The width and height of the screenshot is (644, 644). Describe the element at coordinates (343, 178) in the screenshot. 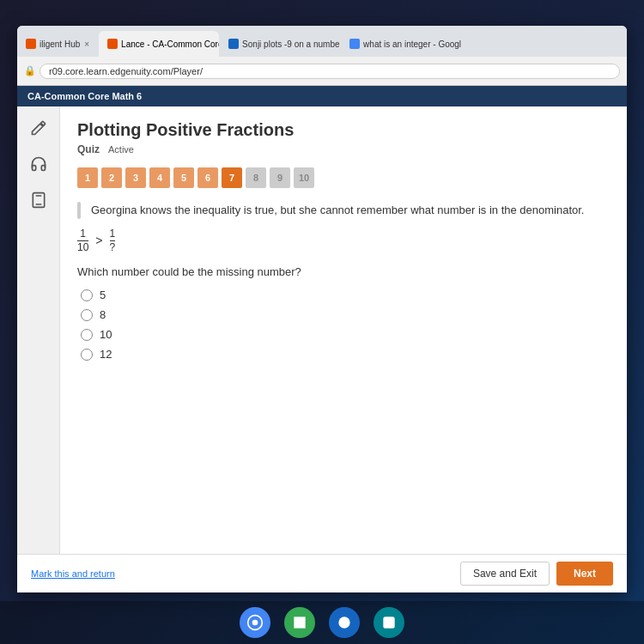

I see `question-numbers: 1 2 3 4 5 6 7 8 9 10` at that location.